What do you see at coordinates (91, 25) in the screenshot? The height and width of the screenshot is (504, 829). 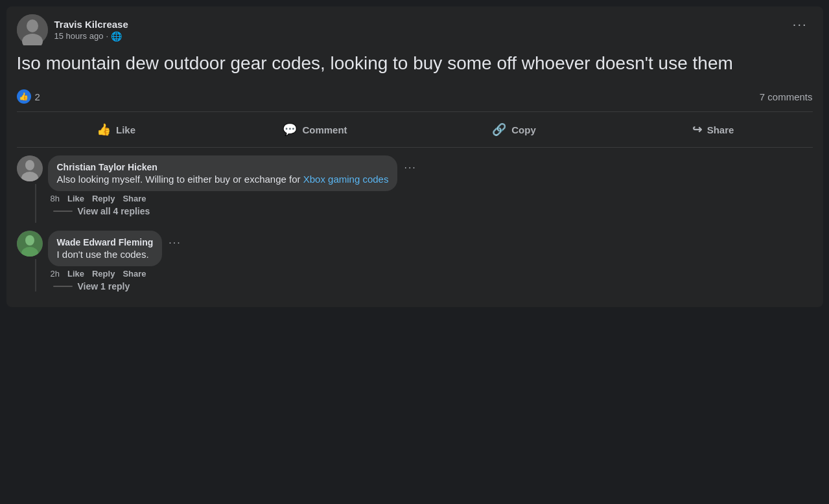 I see `author-name: Travis Kilcrease` at bounding box center [91, 25].